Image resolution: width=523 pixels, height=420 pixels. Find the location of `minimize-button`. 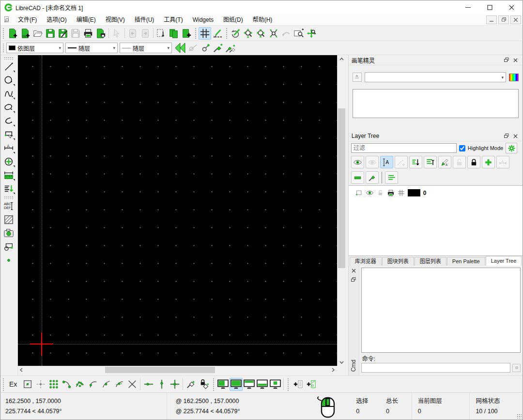

minimize-button is located at coordinates (468, 7).